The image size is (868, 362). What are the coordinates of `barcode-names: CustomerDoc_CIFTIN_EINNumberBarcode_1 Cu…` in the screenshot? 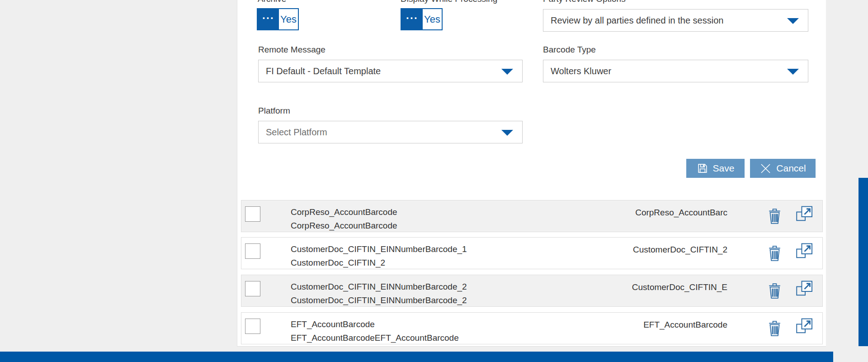 It's located at (379, 256).